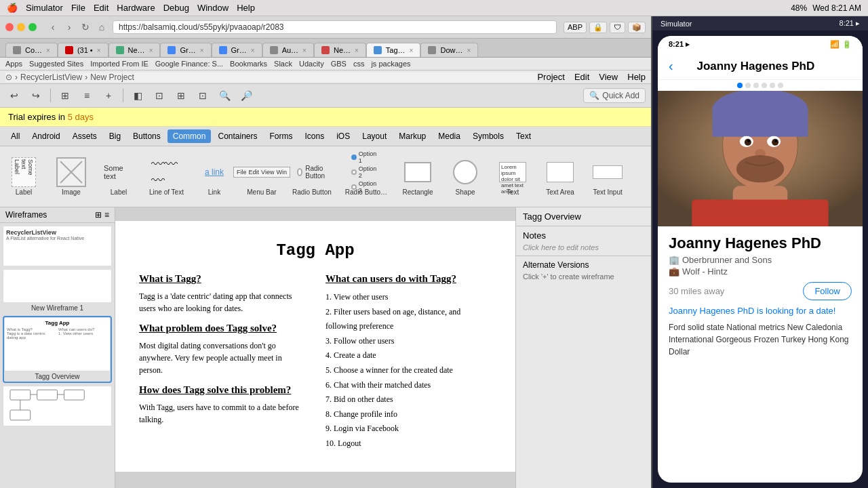 The height and width of the screenshot is (488, 868). What do you see at coordinates (312, 176) in the screenshot?
I see `comp-radio: Radio Button Radio Button` at bounding box center [312, 176].